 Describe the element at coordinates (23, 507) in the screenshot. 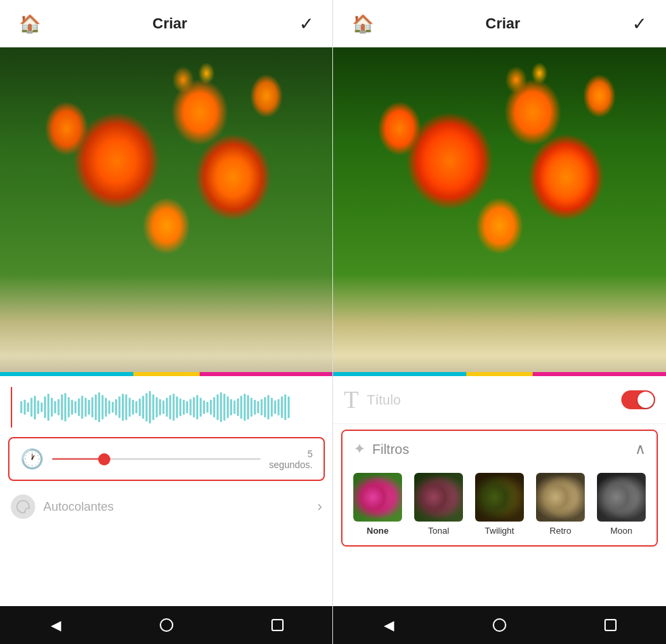

I see `sticker-icon` at that location.